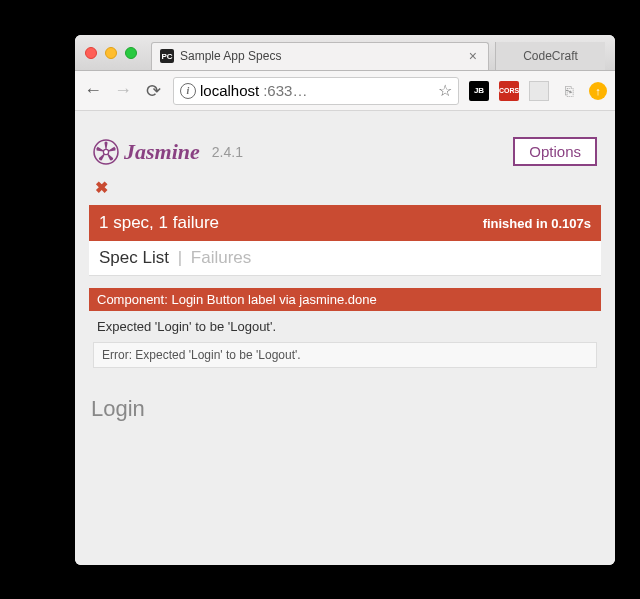  I want to click on failing-spec-message: Expected 'Login' to be 'Logout'., so click(345, 326).